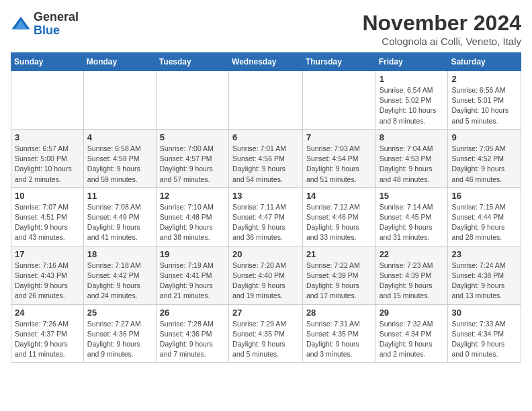 This screenshot has height=411, width=532. What do you see at coordinates (266, 340) in the screenshot?
I see `day-info: Sunrise: 7:29 AM Sunset: 4:35 PM Dayligh…` at bounding box center [266, 340].